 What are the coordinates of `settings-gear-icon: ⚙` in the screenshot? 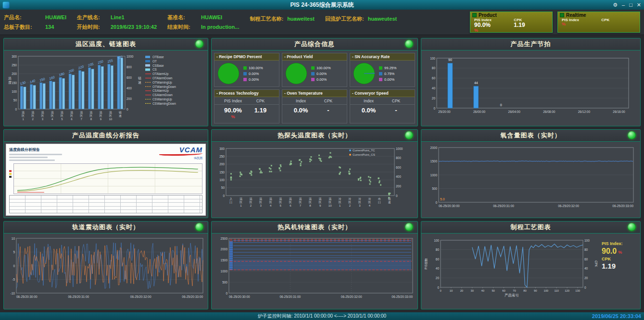 It's located at (615, 5).